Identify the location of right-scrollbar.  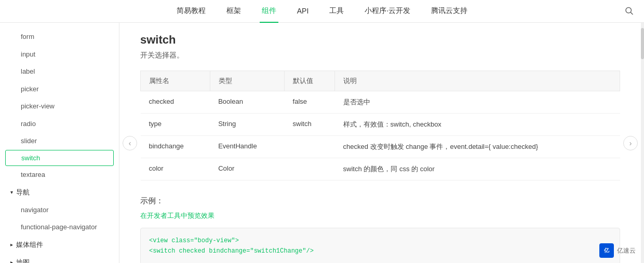
(642, 143).